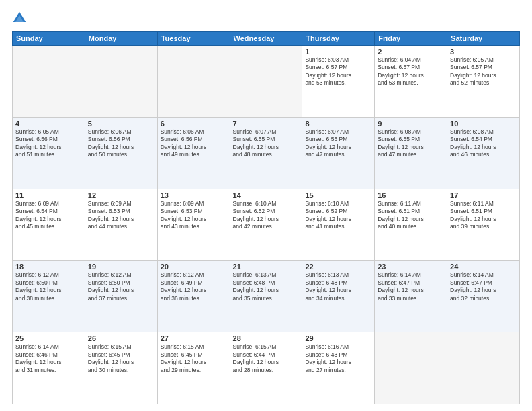 This screenshot has width=532, height=411. Describe the element at coordinates (484, 216) in the screenshot. I see `day-info: Sunrise: 6:11 AM Sunset: 6:51 PM Dayligh…` at that location.